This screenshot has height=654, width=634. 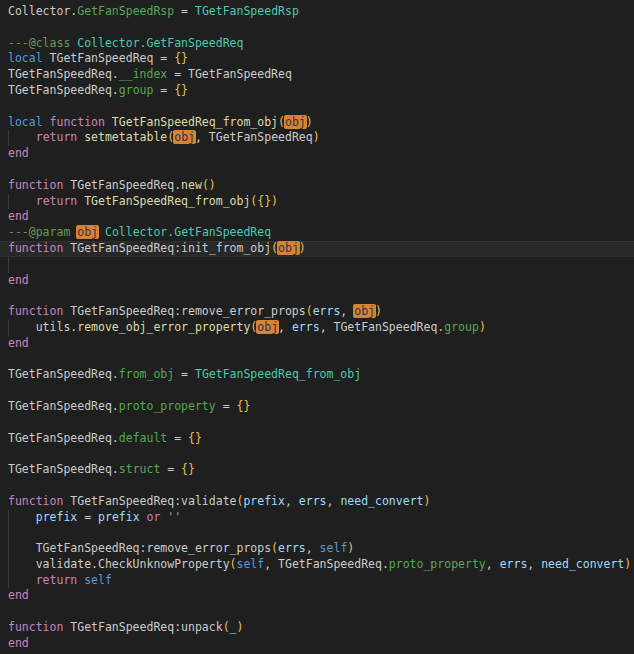 What do you see at coordinates (42, 232) in the screenshot?
I see `code-token: ---@param` at bounding box center [42, 232].